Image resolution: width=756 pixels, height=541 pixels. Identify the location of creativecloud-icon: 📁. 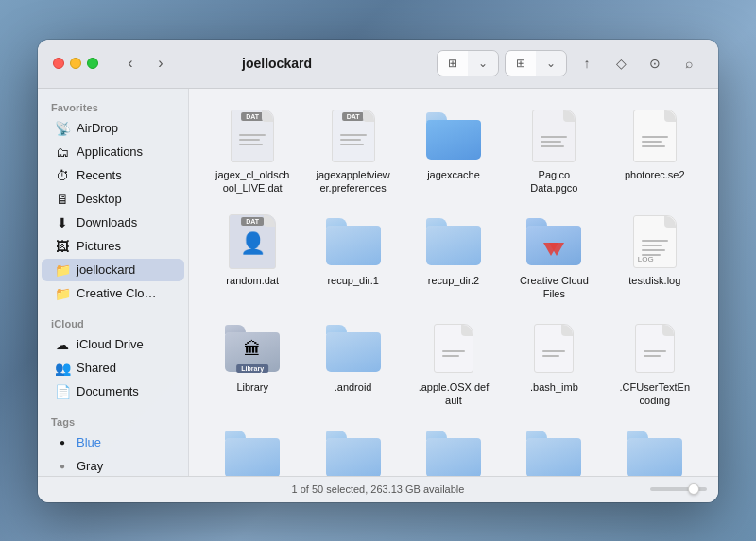
(62, 294).